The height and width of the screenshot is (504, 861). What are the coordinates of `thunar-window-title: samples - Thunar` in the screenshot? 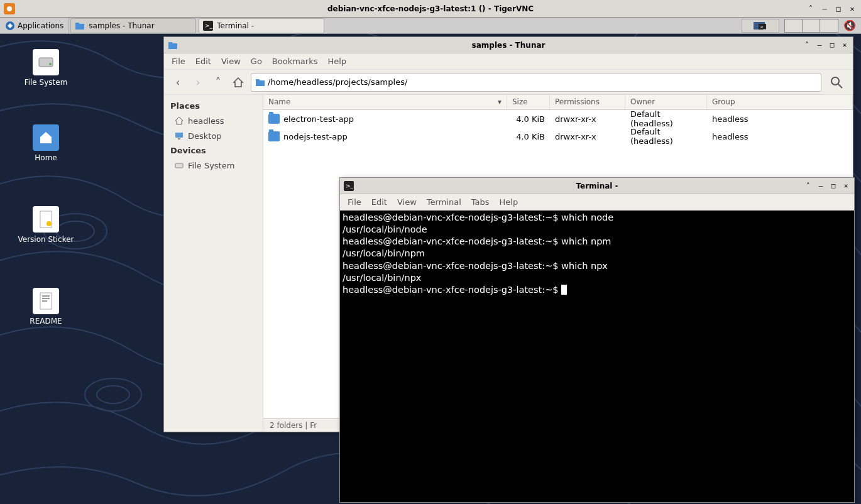 It's located at (509, 45).